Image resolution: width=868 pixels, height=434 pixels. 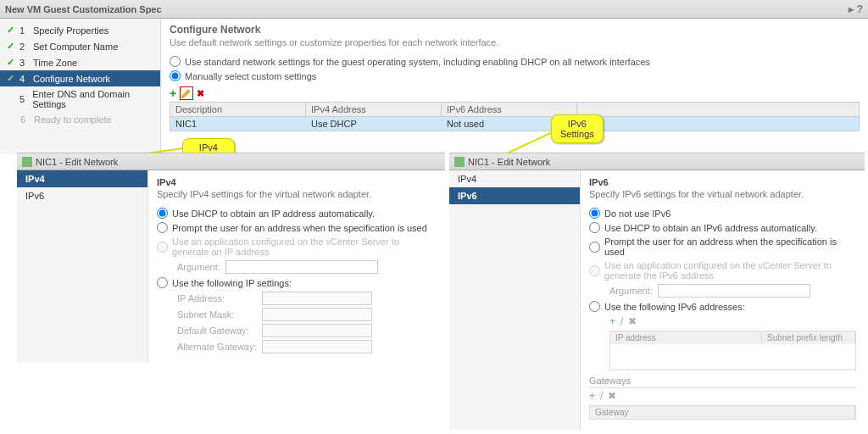 I want to click on ipv4-opt-app: Use an application configured on the vCe…, so click(x=297, y=247).